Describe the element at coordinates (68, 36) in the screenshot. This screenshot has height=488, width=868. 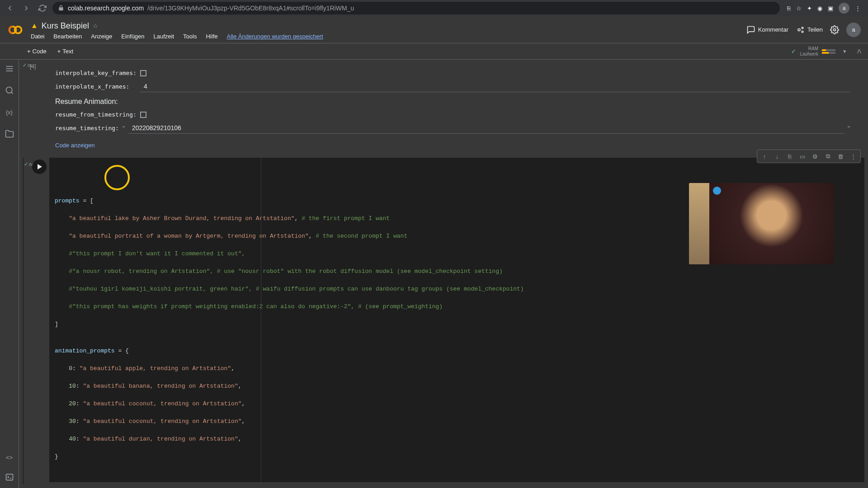
I see `menu-bearbeiten: Bearbeiten` at that location.